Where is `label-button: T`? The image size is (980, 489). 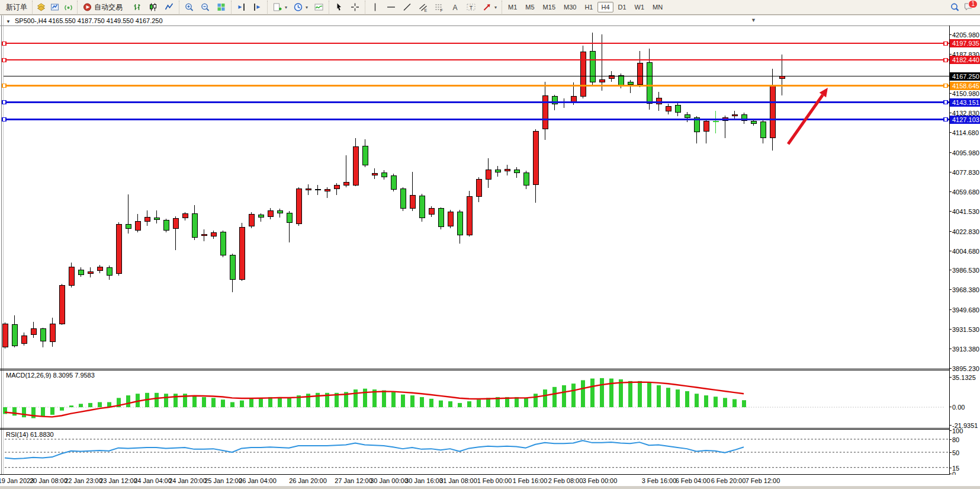 label-button: T is located at coordinates (471, 7).